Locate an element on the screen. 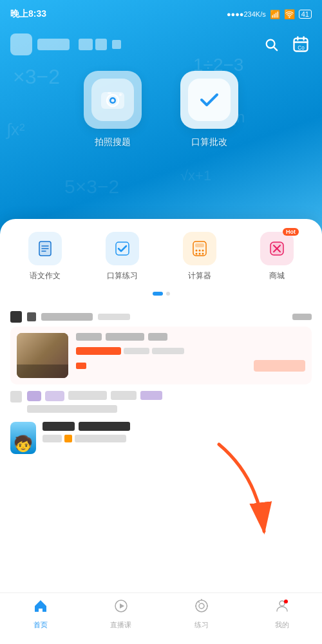  main-app-icons: 拍照搜题 口算批改 is located at coordinates (161, 109).